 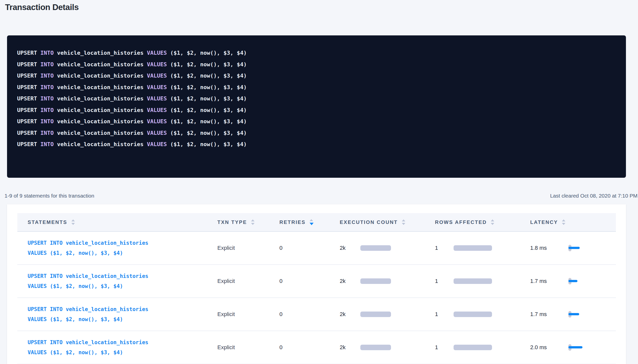 I want to click on rows-affected-value: 1, so click(x=444, y=248).